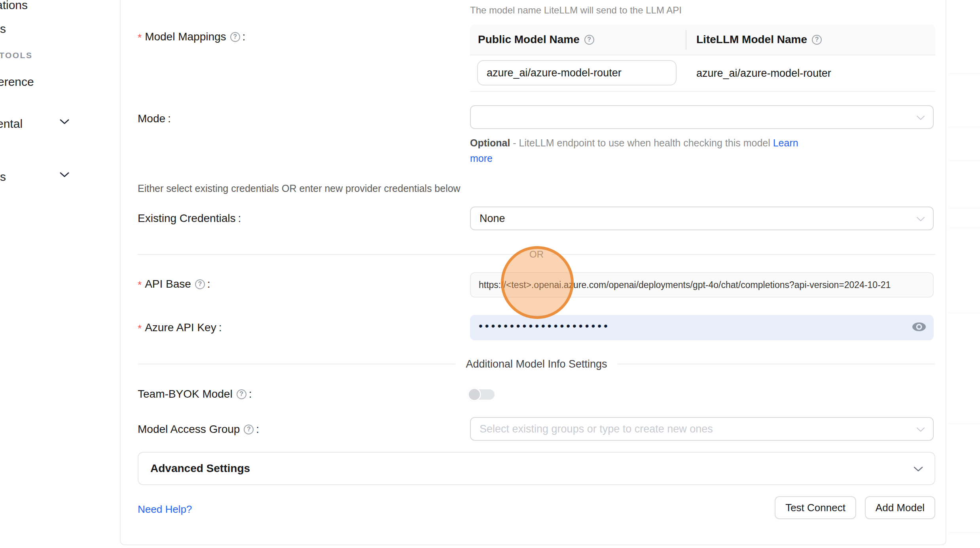  I want to click on label-text: Azure API Key, so click(180, 328).